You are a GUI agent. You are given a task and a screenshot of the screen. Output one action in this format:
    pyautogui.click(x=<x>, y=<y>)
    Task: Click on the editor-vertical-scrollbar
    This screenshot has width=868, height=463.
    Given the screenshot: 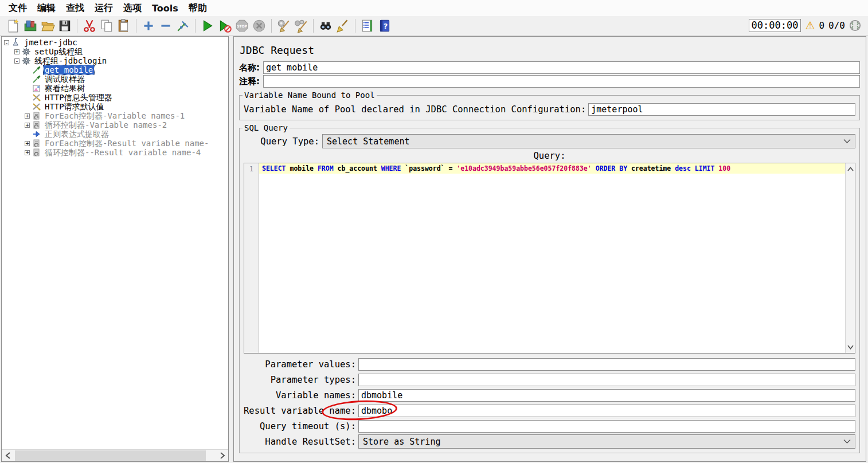 What is the action you would take?
    pyautogui.click(x=850, y=258)
    